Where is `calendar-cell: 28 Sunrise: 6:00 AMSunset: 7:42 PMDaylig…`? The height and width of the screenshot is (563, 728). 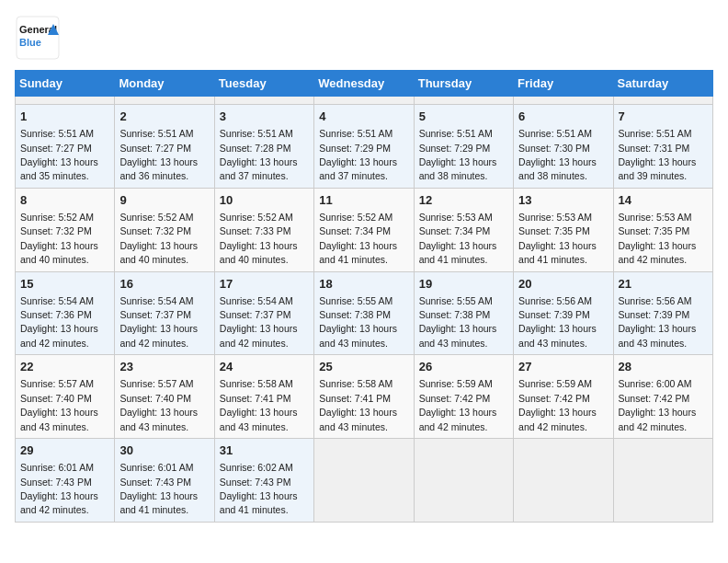
calendar-cell: 28 Sunrise: 6:00 AMSunset: 7:42 PMDaylig… is located at coordinates (663, 397).